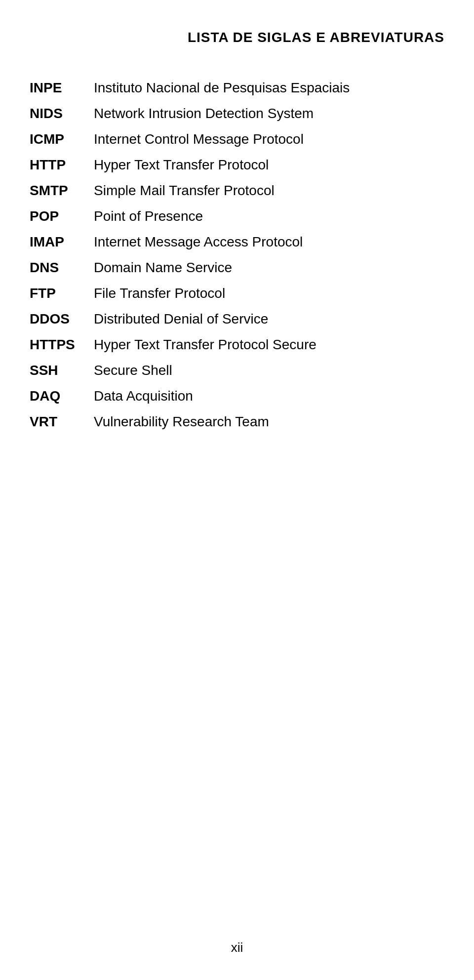 Image resolution: width=474 pixels, height=980 pixels. What do you see at coordinates (62, 114) in the screenshot?
I see `acronym-abbr: NIDS` at bounding box center [62, 114].